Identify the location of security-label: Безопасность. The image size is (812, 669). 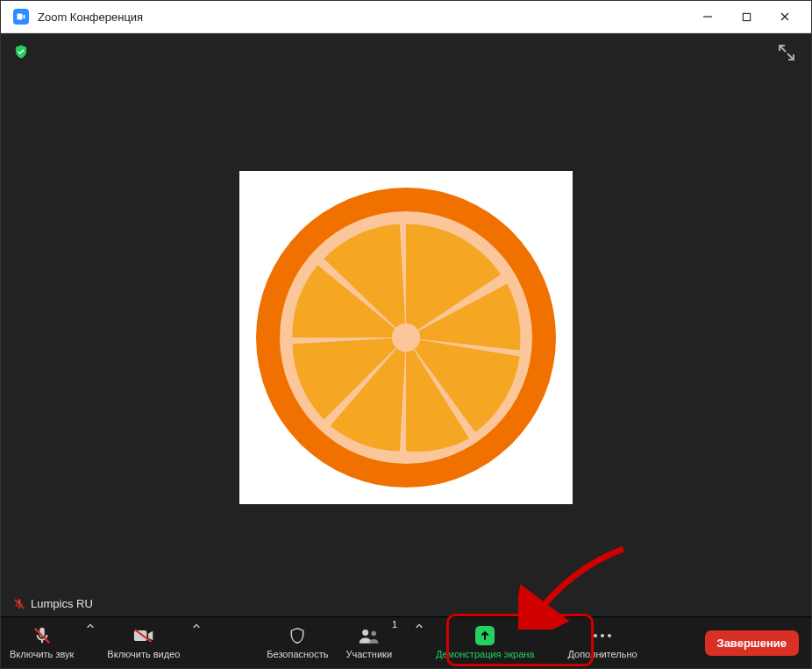
(297, 654).